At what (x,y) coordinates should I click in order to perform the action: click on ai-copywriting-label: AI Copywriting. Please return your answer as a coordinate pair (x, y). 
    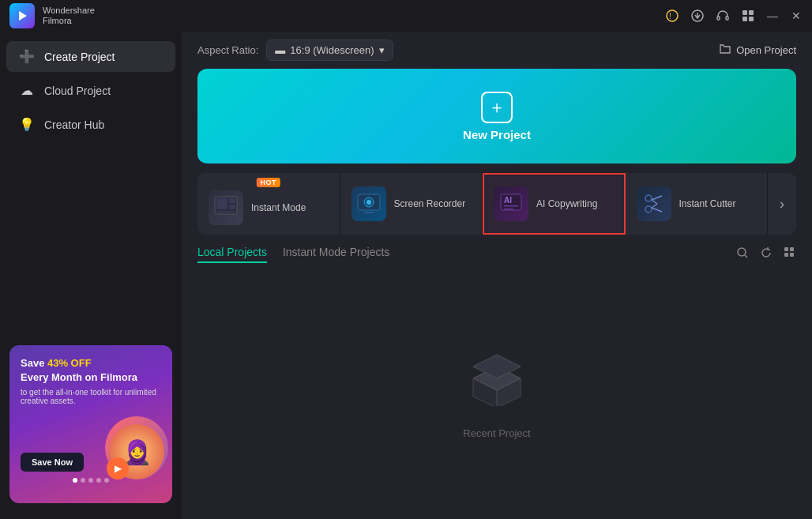
    Looking at the image, I should click on (567, 204).